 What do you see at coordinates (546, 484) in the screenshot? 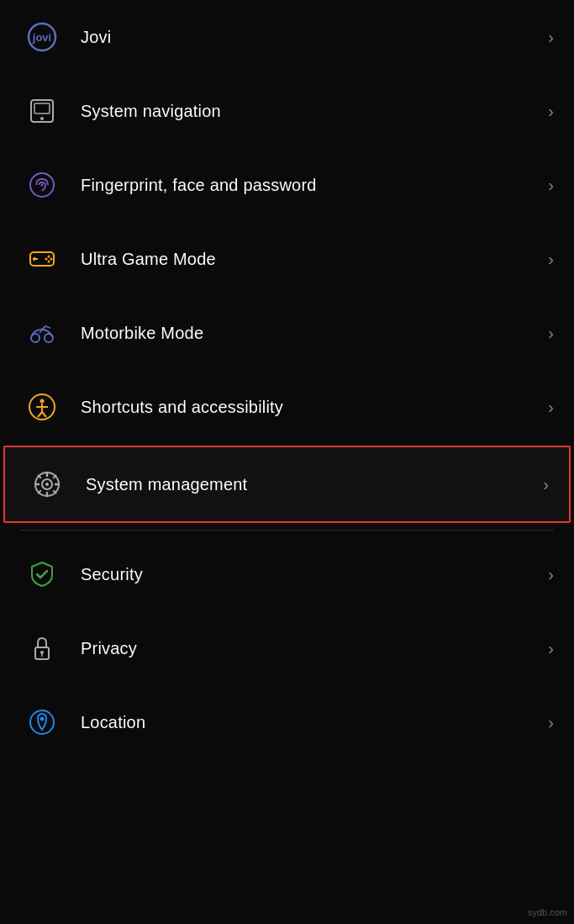
I see `system-management-chevron: ›` at bounding box center [546, 484].